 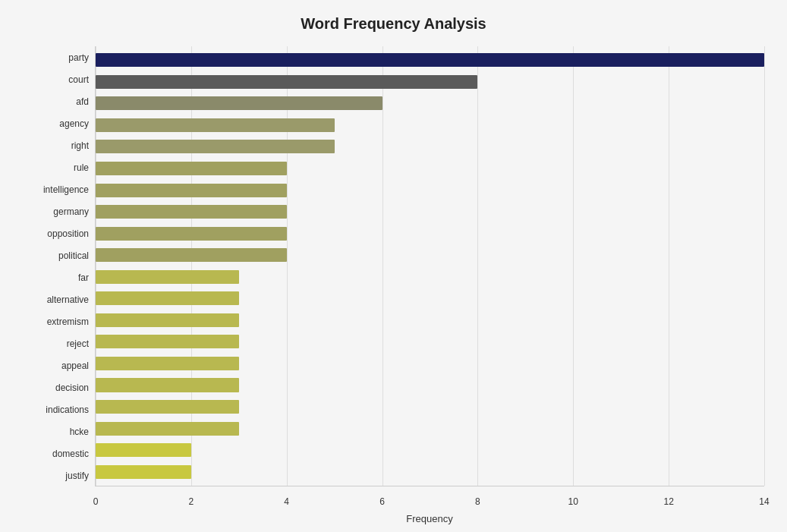 I want to click on y-label: agency, so click(x=74, y=124).